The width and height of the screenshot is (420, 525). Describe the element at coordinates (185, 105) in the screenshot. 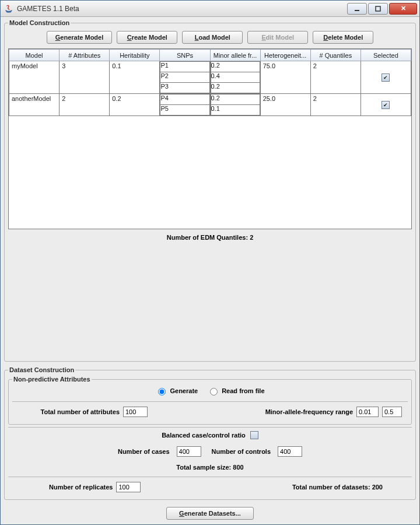

I see `snps-cell: P4P5` at that location.